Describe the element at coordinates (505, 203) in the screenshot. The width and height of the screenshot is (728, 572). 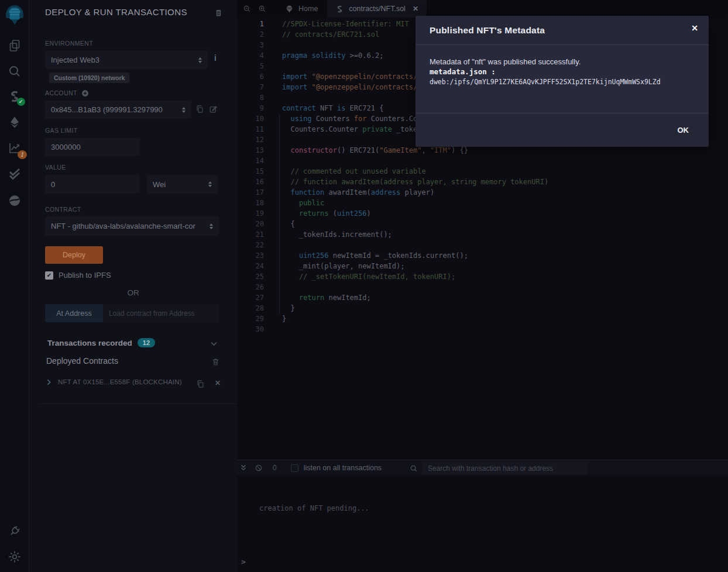
I see `code-line: public` at that location.